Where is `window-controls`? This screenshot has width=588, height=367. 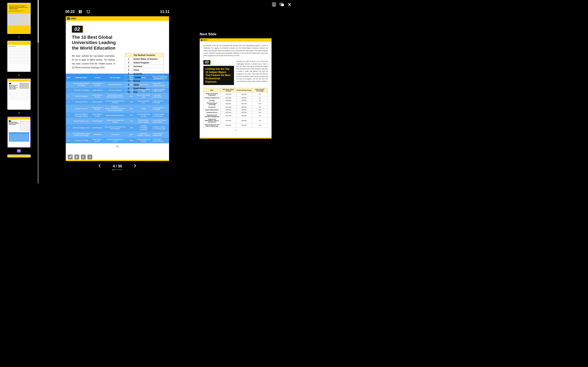
window-controls is located at coordinates (282, 4).